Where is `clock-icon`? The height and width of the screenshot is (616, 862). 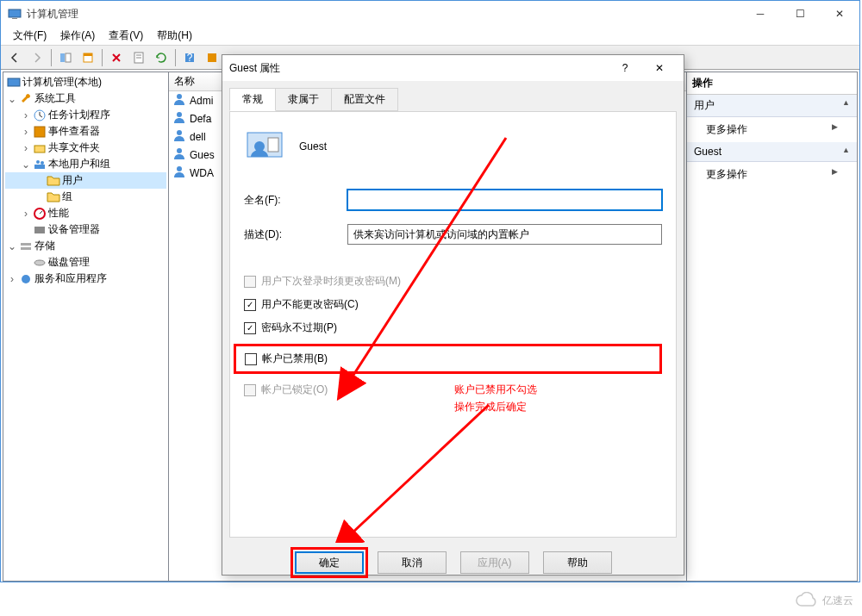
clock-icon is located at coordinates (40, 115).